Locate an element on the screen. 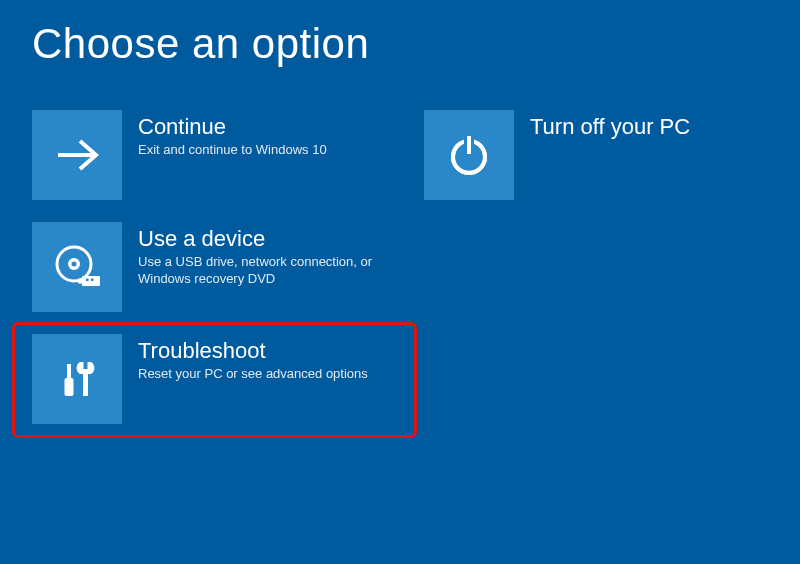 Image resolution: width=800 pixels, height=564 pixels. device-tile: Use a device Use a USB drive, network co… is located at coordinates (222, 267).